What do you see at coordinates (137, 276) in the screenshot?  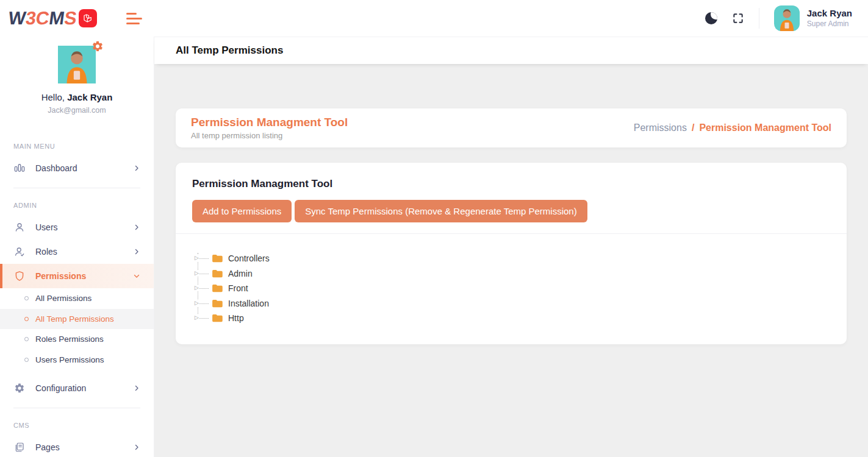 I see `chevron-down-icon` at bounding box center [137, 276].